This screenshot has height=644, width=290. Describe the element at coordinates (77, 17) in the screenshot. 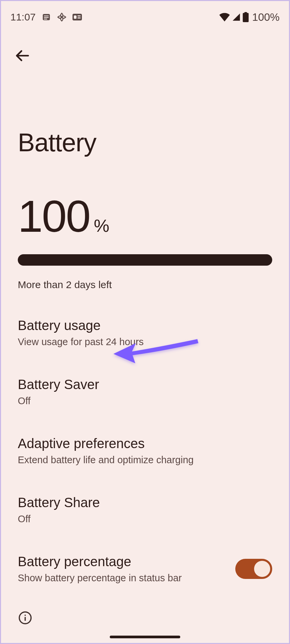

I see `news-notification-icon` at that location.